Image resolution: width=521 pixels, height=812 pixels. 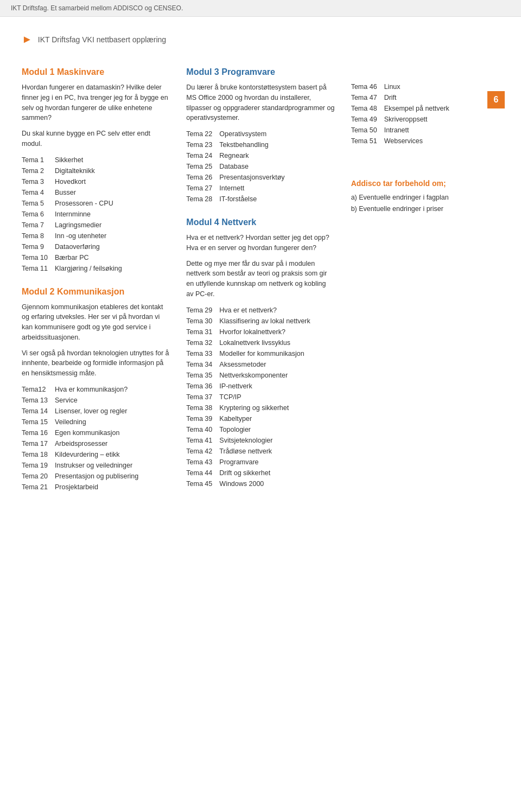 I want to click on modul3-cont-tema-list: Tema 46LinuxTema 47DriftTema 48Eksempel …, so click(x=425, y=114).